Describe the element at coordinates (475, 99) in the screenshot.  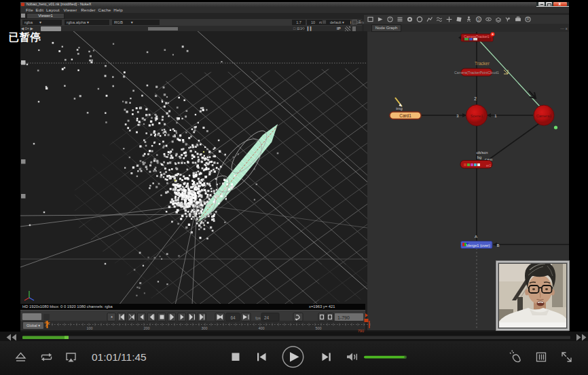
I see `svg-text: 2` at that location.